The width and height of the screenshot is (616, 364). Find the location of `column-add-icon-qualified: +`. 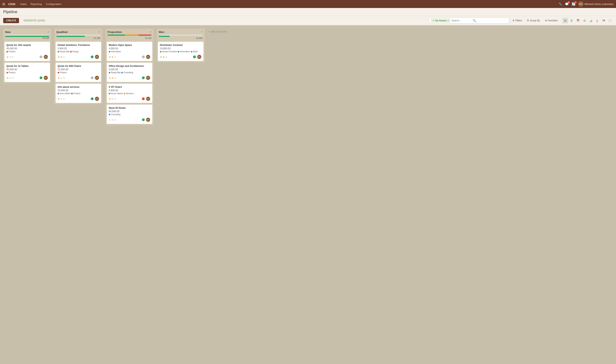

column-add-icon-qualified: + is located at coordinates (99, 32).